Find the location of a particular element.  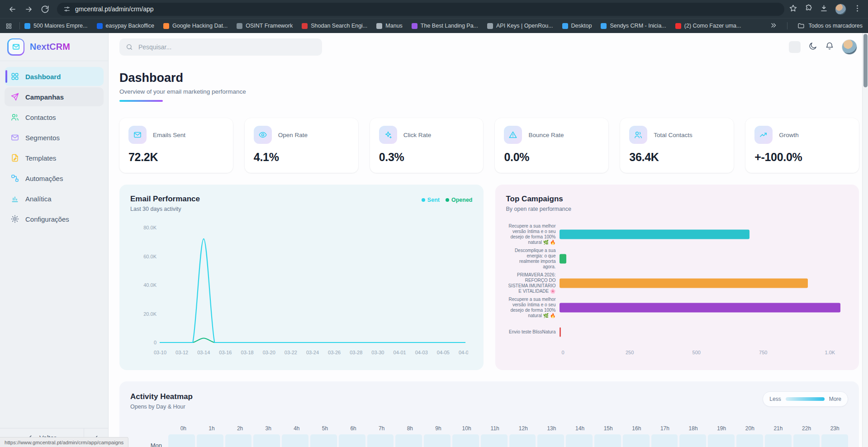

sidebar-item-contactos: Contactos is located at coordinates (54, 117).